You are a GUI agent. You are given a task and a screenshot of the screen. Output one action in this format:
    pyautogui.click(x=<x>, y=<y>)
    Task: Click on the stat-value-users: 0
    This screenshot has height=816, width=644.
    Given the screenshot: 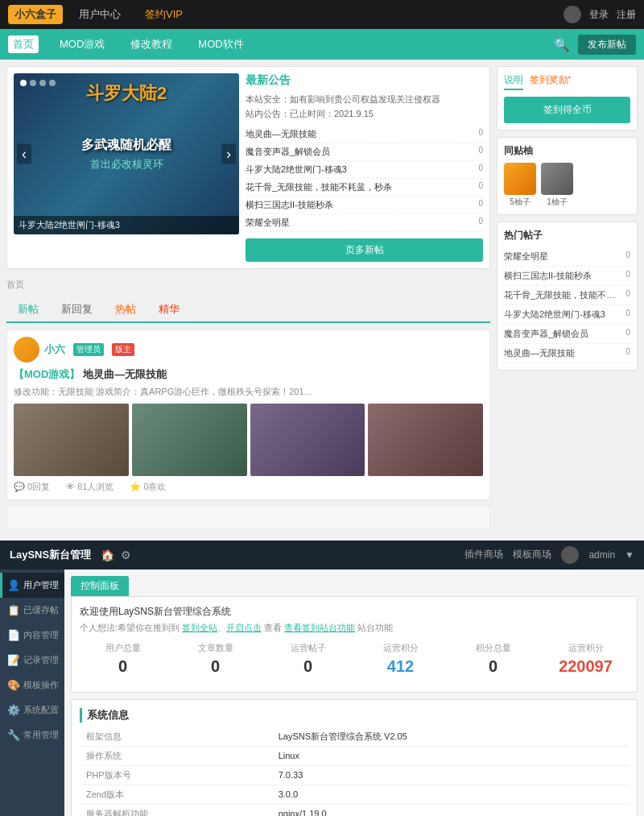 What is the action you would take?
    pyautogui.click(x=122, y=667)
    